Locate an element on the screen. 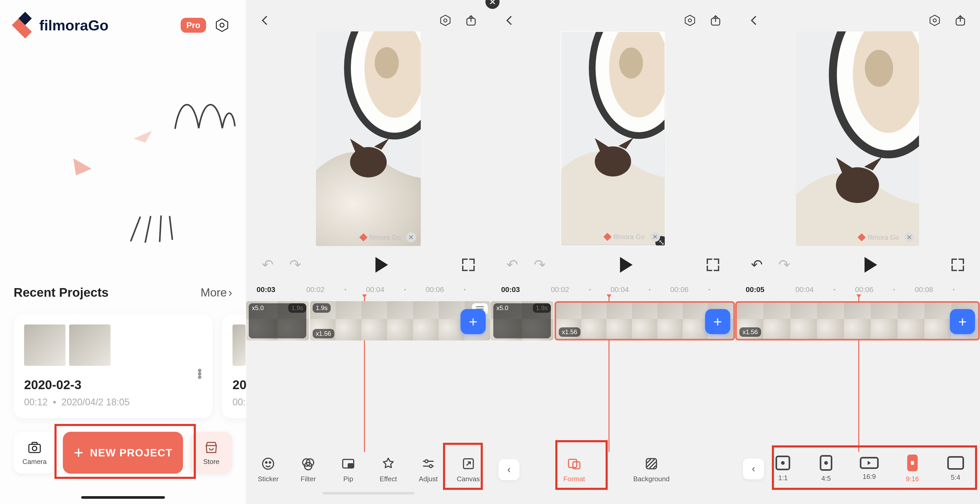  timeline: 1.9s x5.0 x1.56 + is located at coordinates (613, 322).